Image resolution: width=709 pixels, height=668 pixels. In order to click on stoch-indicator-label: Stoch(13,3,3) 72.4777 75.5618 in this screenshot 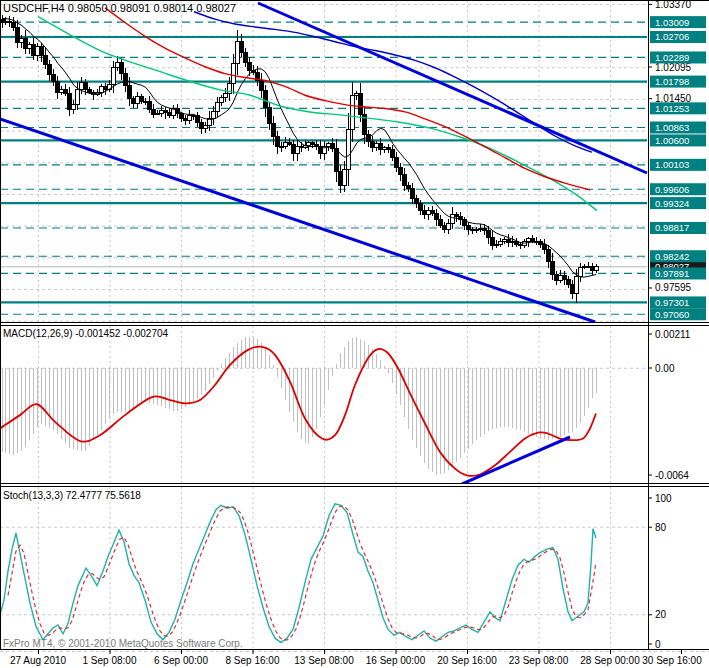, I will do `click(72, 496)`.